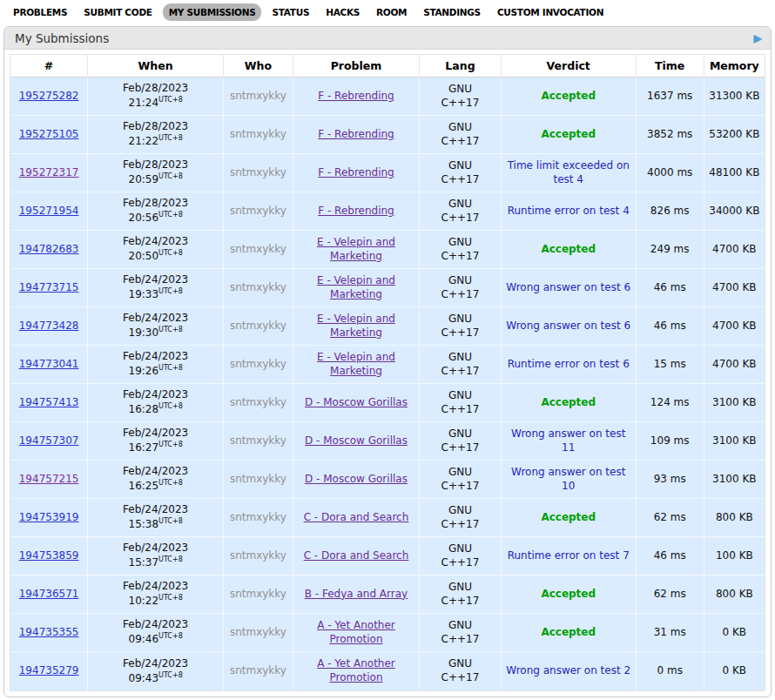 The height and width of the screenshot is (700, 775). I want to click on verdict-text: Wrong answer on test 11, so click(568, 441).